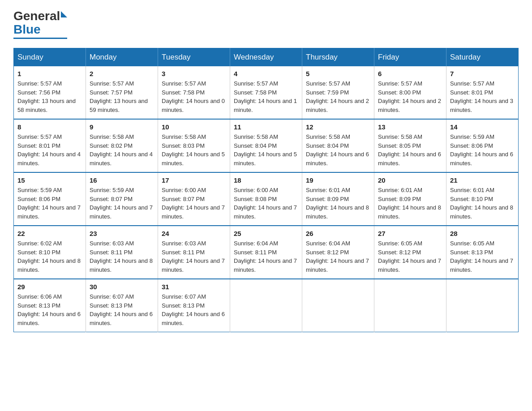 This screenshot has height=411, width=532. I want to click on calendar-cell: 18Sunrise: 6:00 AMSunset: 8:08 PMDayligh…, so click(266, 199).